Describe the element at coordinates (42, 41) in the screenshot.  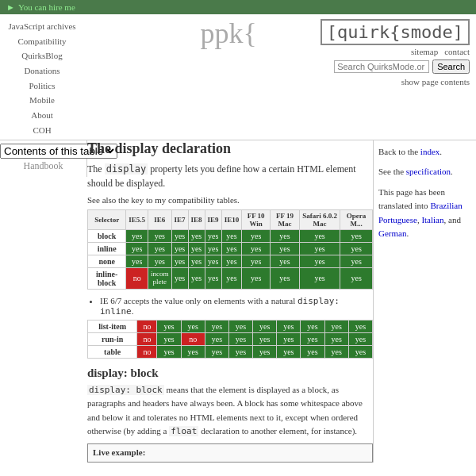
I see `nav-compatibility: Compatibility` at that location.